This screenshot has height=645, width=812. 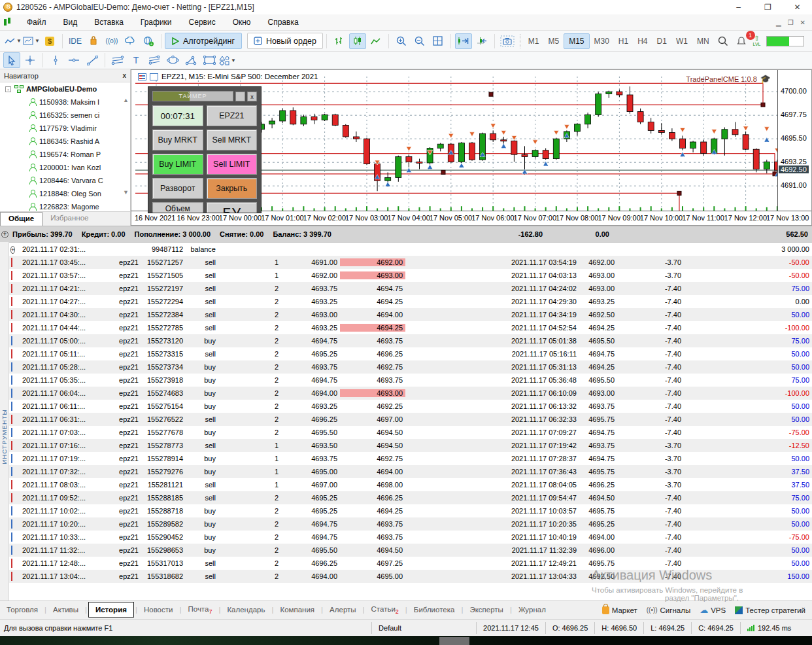 What do you see at coordinates (65, 181) in the screenshot?
I see `navigator-account: 1208446: Varvara C` at bounding box center [65, 181].